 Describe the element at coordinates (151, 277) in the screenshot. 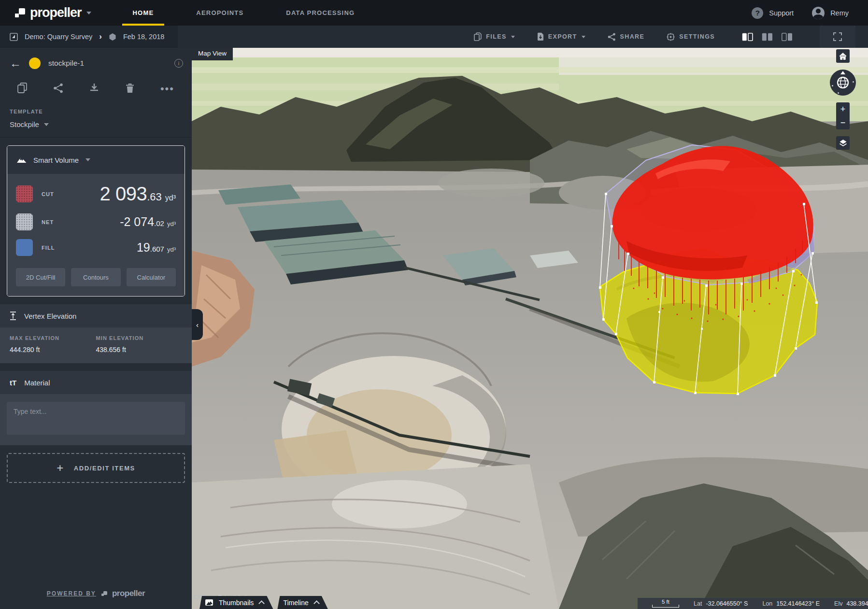

I see `calculator-button: Calculator` at that location.